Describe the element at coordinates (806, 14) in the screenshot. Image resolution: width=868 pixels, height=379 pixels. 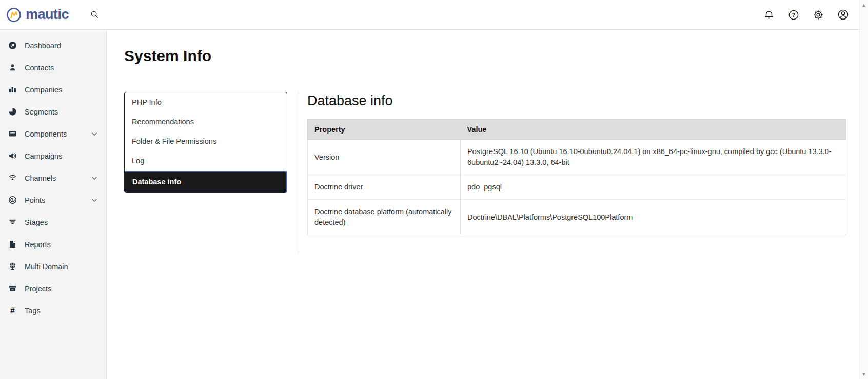
I see `topbar-actions: ?` at that location.